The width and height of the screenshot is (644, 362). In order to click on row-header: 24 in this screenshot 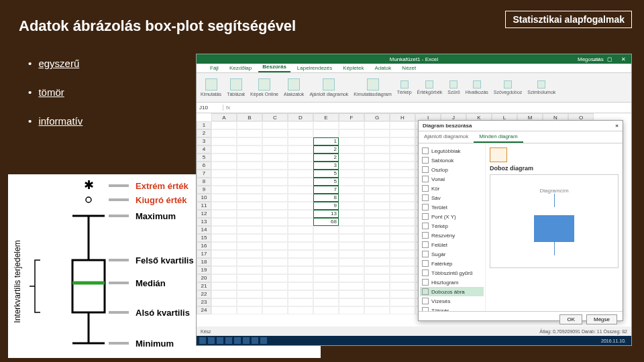, I will do `click(204, 310)`.